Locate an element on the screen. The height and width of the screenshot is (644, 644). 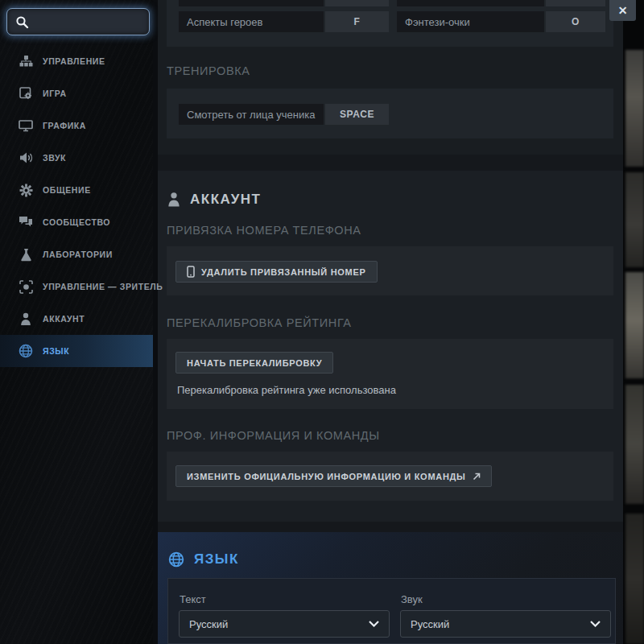
community-icon is located at coordinates (26, 222).